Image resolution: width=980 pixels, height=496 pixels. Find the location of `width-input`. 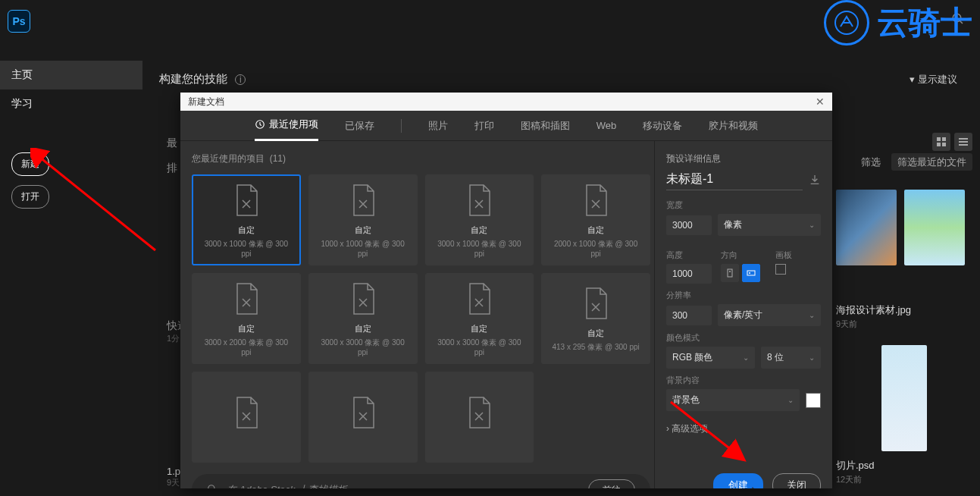

width-input is located at coordinates (689, 225).